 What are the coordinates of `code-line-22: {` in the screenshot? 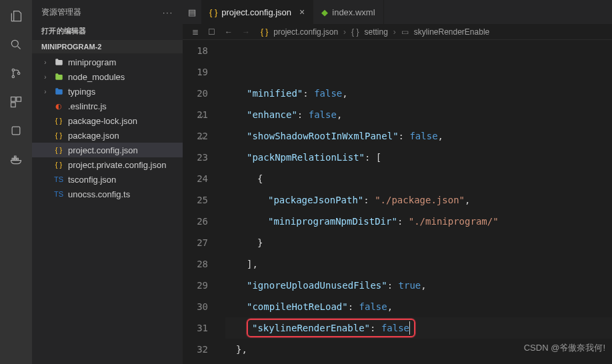 It's located at (419, 179).